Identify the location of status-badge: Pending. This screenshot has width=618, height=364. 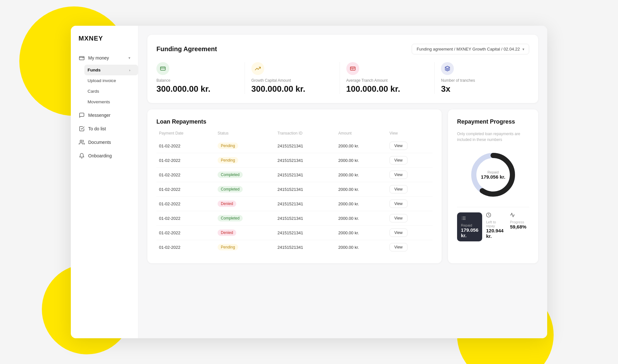
(228, 247).